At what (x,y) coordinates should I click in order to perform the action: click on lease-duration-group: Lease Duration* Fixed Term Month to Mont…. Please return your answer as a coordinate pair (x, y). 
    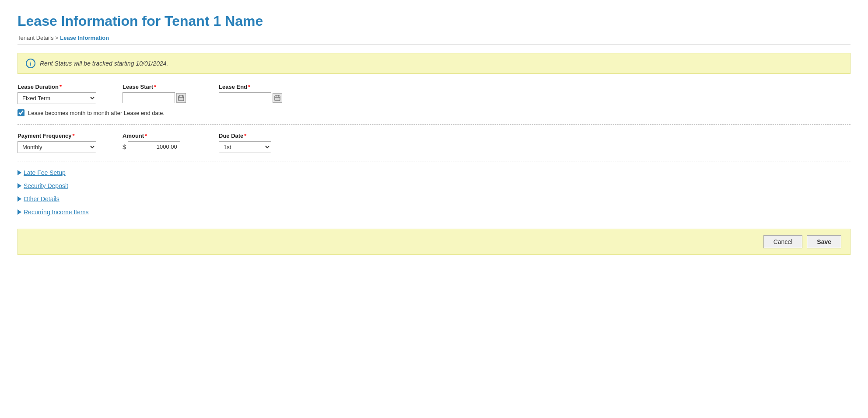
    Looking at the image, I should click on (57, 94).